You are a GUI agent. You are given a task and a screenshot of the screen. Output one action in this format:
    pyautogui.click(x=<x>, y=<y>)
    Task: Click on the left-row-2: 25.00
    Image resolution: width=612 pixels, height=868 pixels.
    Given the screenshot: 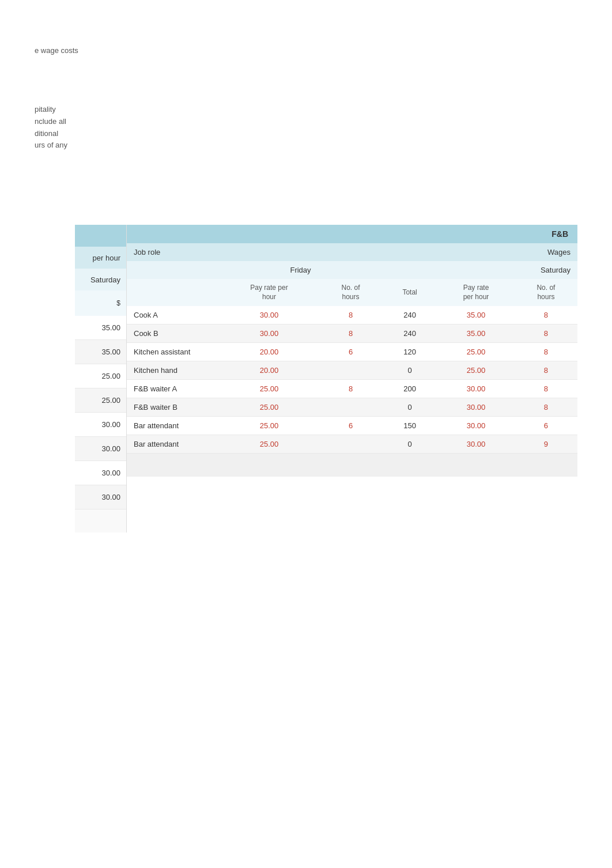 What is the action you would take?
    pyautogui.click(x=100, y=376)
    